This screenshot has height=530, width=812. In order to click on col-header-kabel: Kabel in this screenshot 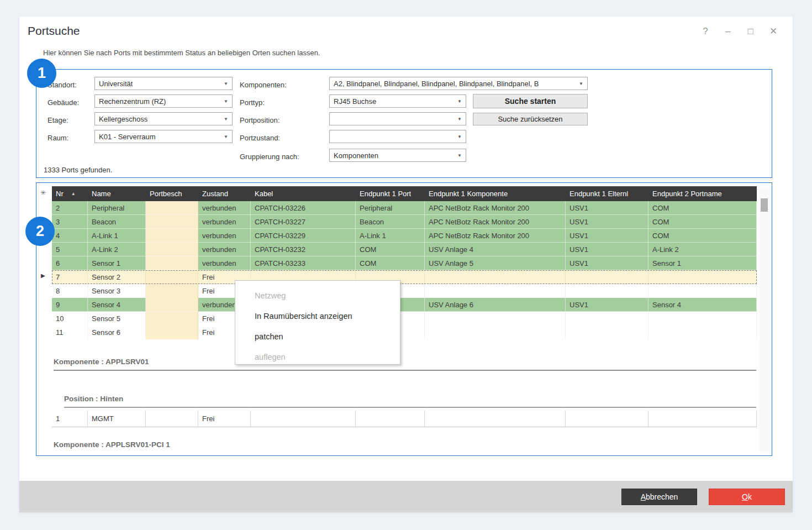, I will do `click(303, 193)`.